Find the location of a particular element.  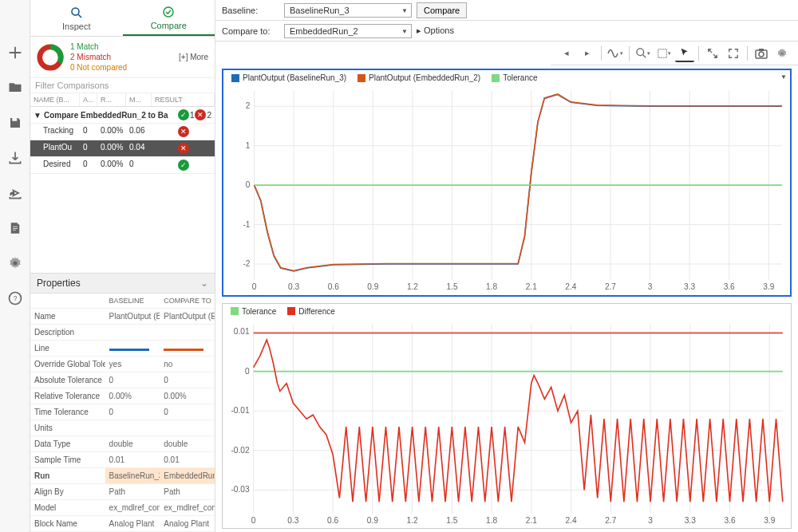

svg-text: 2 is located at coordinates (248, 105).